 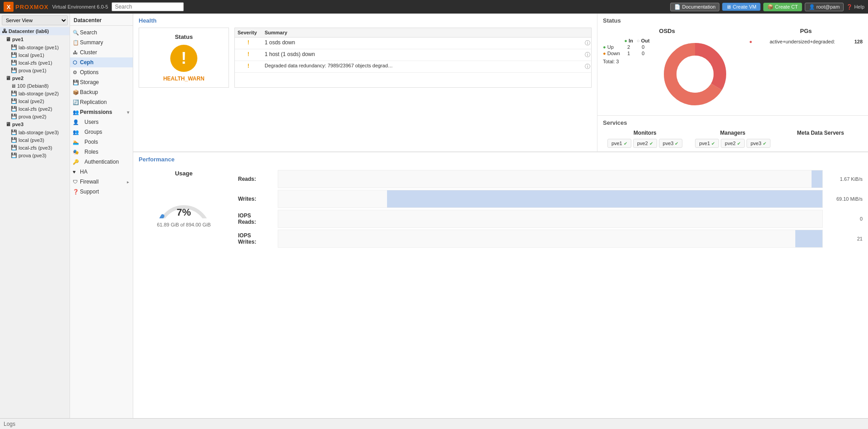 I want to click on nav-replication: 🔄 Replication, so click(x=101, y=102).